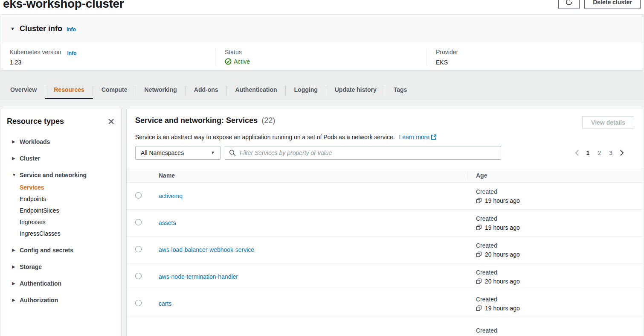  Describe the element at coordinates (178, 153) in the screenshot. I see `namespace-select: All Namespaces ▼` at that location.